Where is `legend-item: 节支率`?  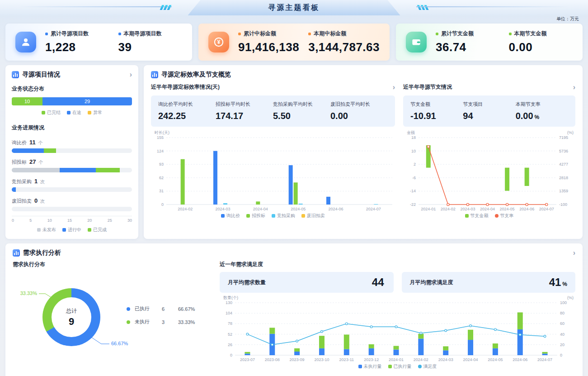
legend-item: 节支率 is located at coordinates (504, 216).